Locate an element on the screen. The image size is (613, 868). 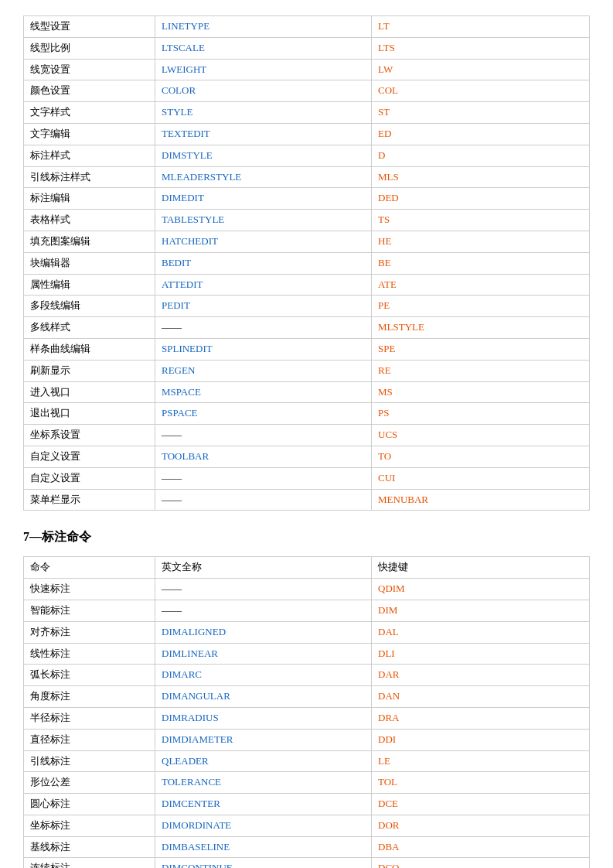
cmd-chinese: 颜色设置 is located at coordinates (90, 91).